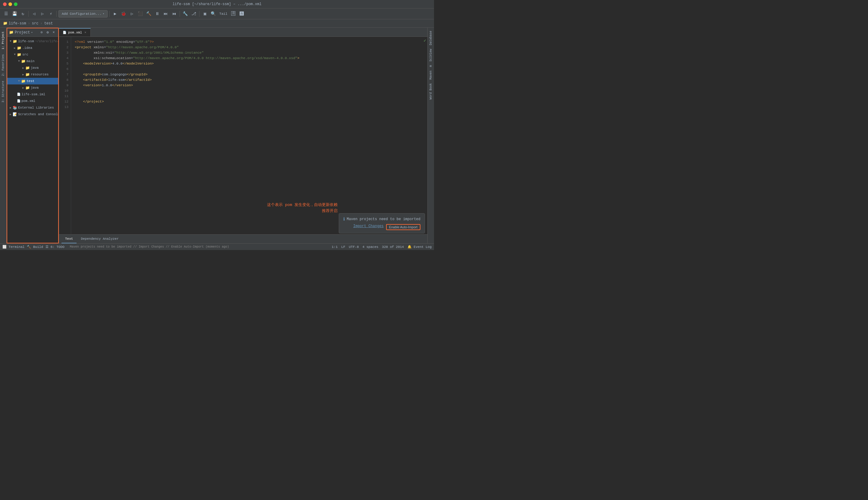 This screenshot has width=868, height=500. I want to click on encoding: UTF-8, so click(354, 247).